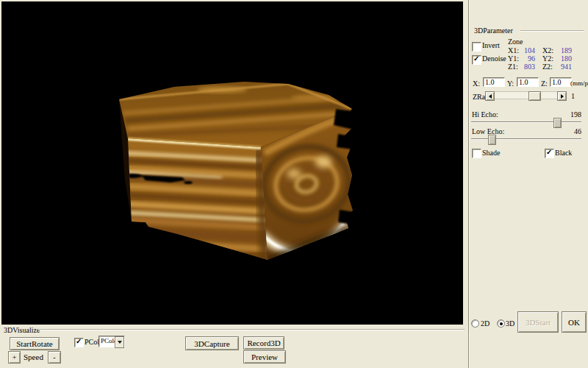 This screenshot has height=368, width=588. I want to click on hi-echo-slider, so click(526, 122).